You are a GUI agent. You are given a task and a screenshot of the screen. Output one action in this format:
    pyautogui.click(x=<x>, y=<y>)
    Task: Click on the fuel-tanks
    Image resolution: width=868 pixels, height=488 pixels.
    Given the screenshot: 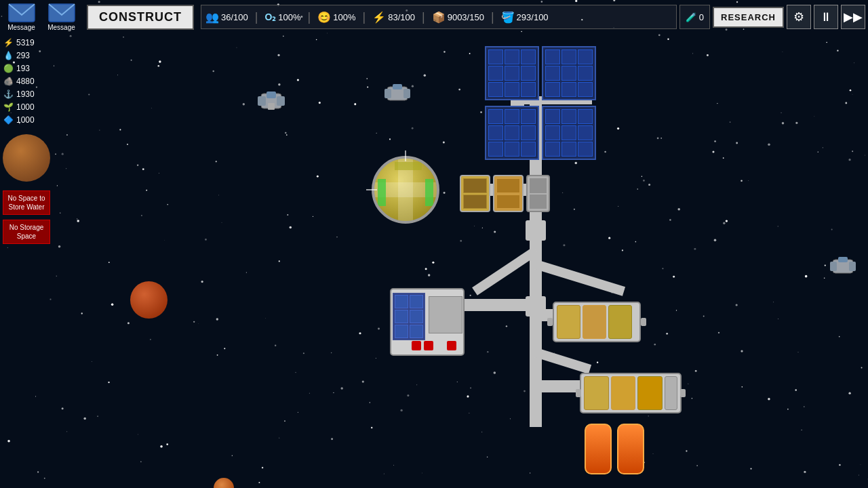 What is the action you would take?
    pyautogui.click(x=614, y=449)
    